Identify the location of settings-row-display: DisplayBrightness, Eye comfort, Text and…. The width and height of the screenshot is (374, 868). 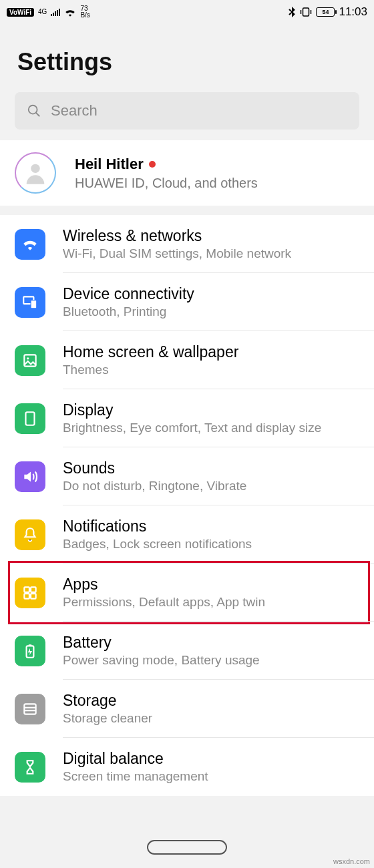
(187, 418).